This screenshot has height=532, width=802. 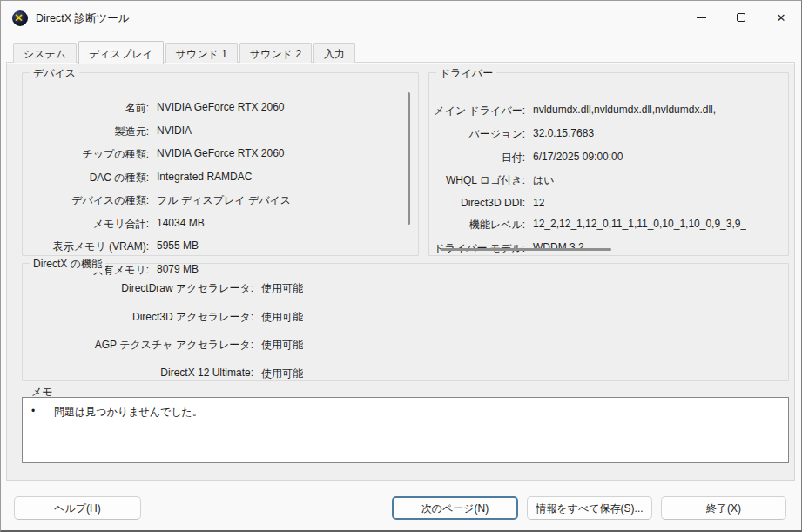 I want to click on driver-row-date: 日付:6/17/2025 09:00:00, so click(x=609, y=158).